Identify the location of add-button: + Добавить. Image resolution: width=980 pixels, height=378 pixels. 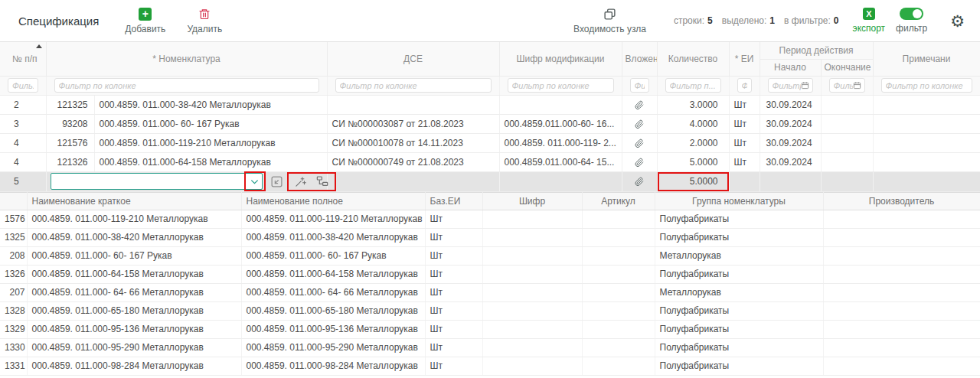
(145, 21).